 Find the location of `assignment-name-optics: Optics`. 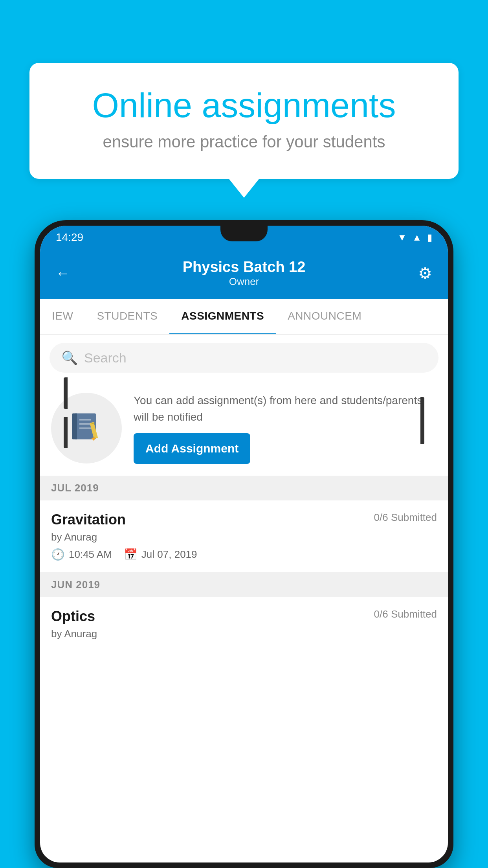

assignment-name-optics: Optics is located at coordinates (73, 616).